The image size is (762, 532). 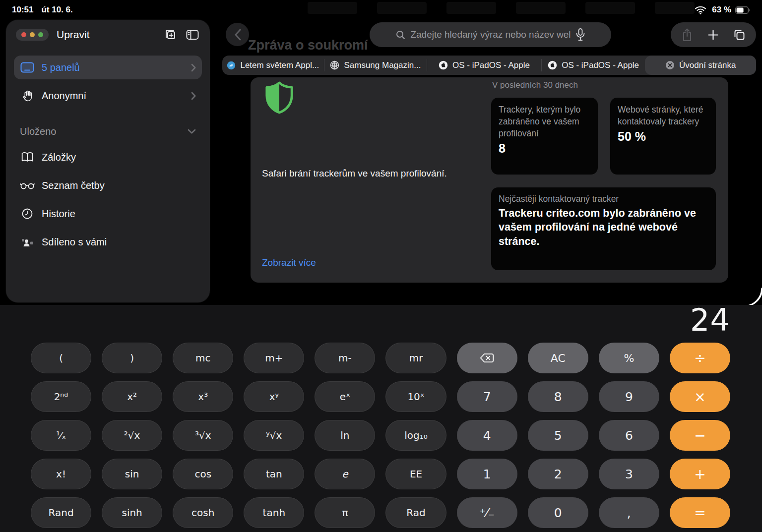 I want to click on sidebar-item-bookmarks: Záložky, so click(x=108, y=157).